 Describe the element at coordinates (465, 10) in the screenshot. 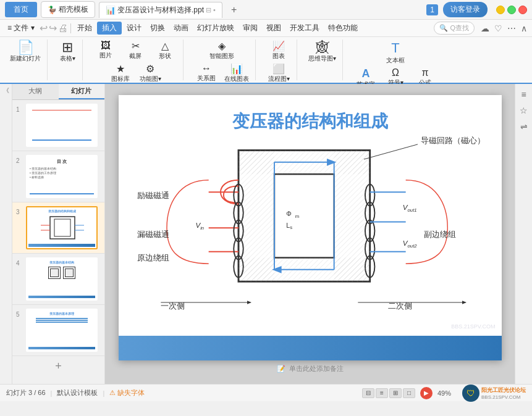

I see `login-button: 访客登录` at that location.